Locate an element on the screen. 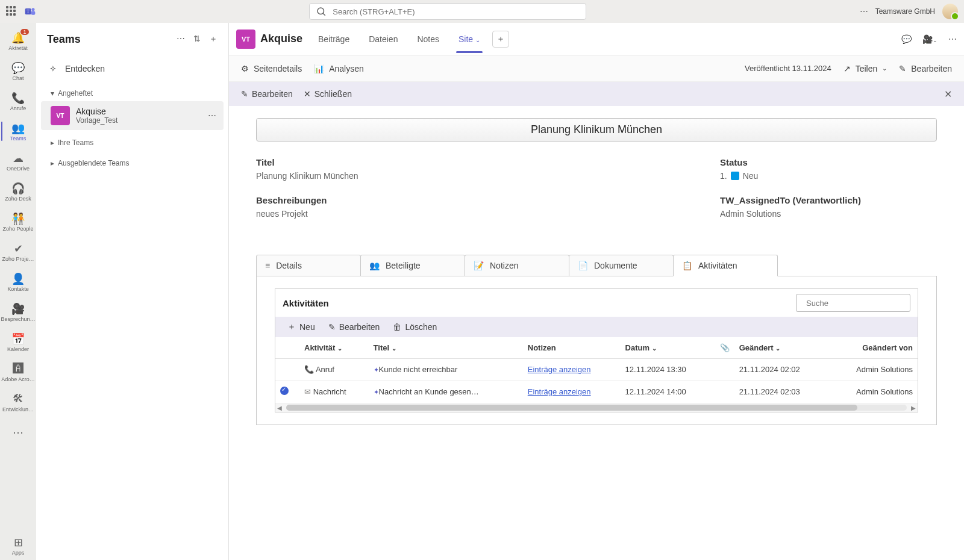 Image resolution: width=964 pixels, height=560 pixels. section-your-teams: ▸Ihre Teams is located at coordinates (133, 143).